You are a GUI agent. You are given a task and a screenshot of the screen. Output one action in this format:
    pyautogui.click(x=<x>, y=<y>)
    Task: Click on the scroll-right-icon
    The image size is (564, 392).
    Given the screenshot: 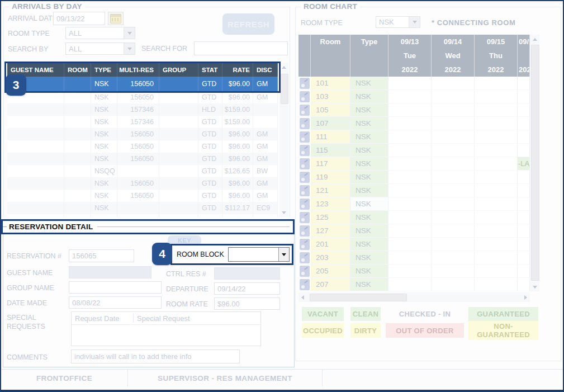 What is the action you would take?
    pyautogui.click(x=525, y=297)
    